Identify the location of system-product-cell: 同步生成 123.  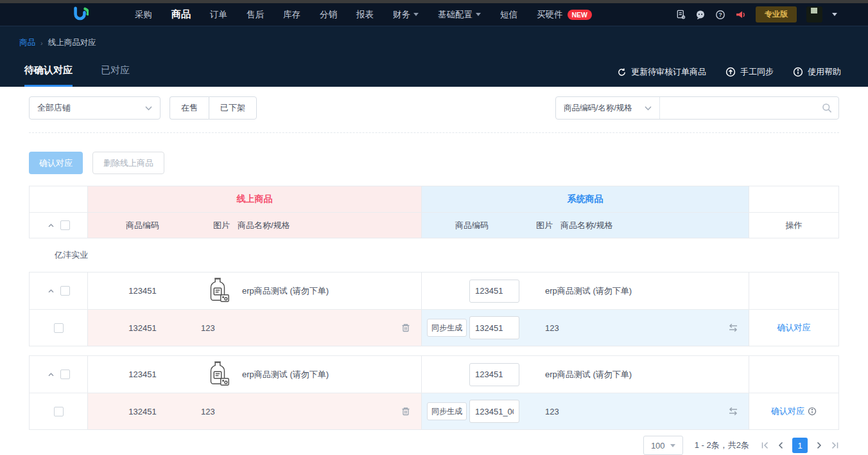
(585, 411).